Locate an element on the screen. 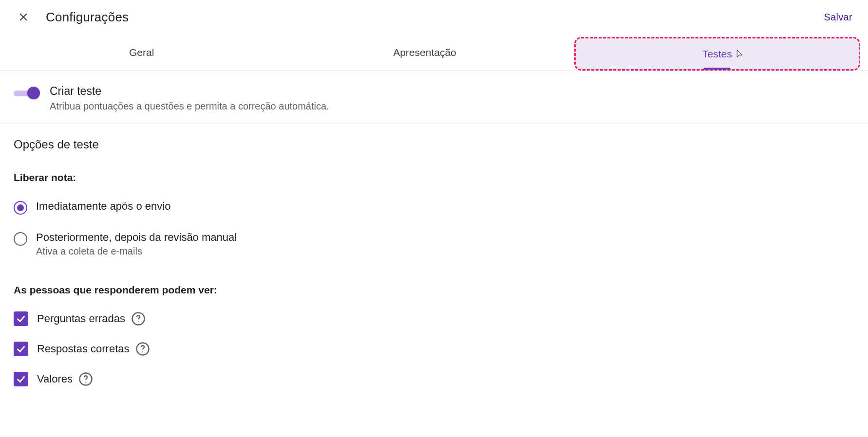 This screenshot has height=437, width=868. tab-label: Geral is located at coordinates (141, 53).